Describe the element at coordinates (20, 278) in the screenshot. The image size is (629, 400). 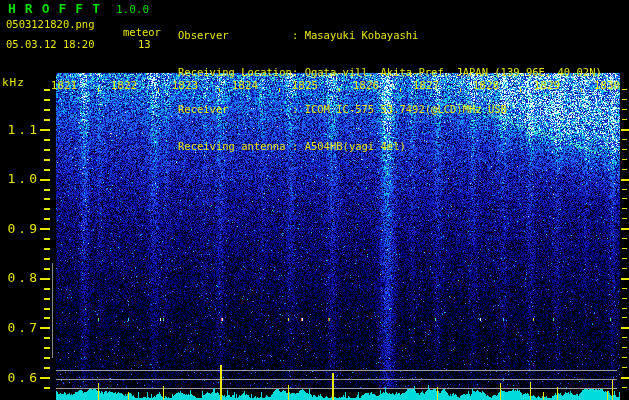
I see `freq-tick-label-0.8: 0.8` at that location.